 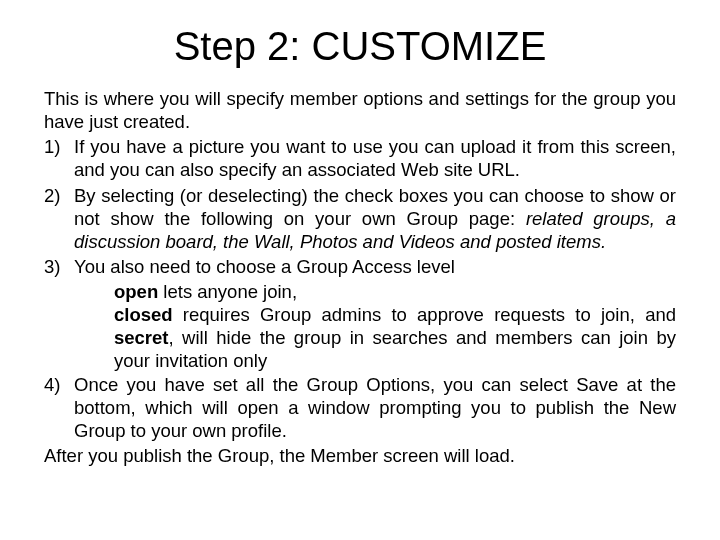 What do you see at coordinates (59, 408) in the screenshot?
I see `item-number: 4)` at bounding box center [59, 408].